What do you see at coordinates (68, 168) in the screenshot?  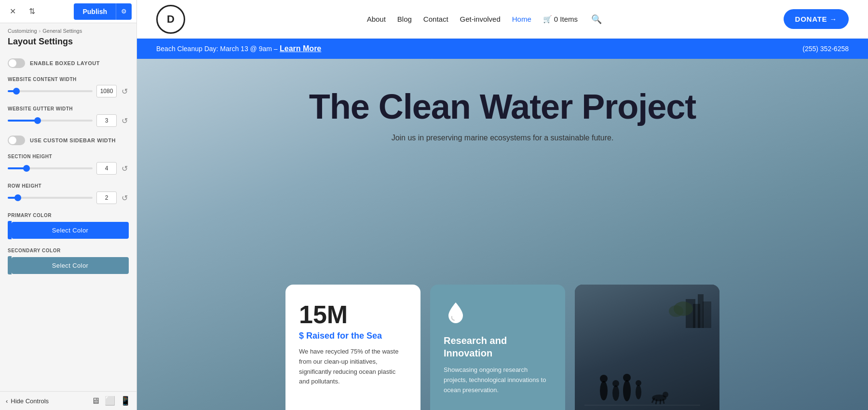 I see `section-height-slider-row: 4 ↺` at bounding box center [68, 168].